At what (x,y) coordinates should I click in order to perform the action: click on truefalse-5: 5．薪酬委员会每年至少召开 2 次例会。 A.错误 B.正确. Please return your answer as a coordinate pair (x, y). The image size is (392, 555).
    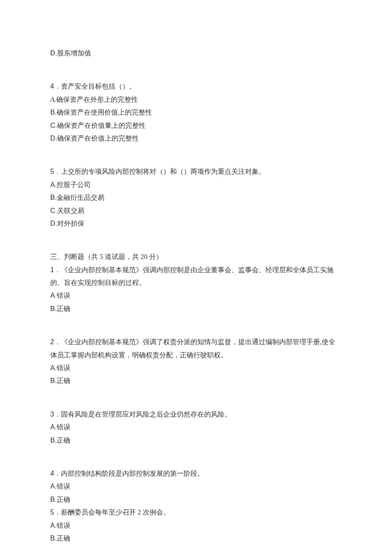
    Looking at the image, I should click on (196, 526).